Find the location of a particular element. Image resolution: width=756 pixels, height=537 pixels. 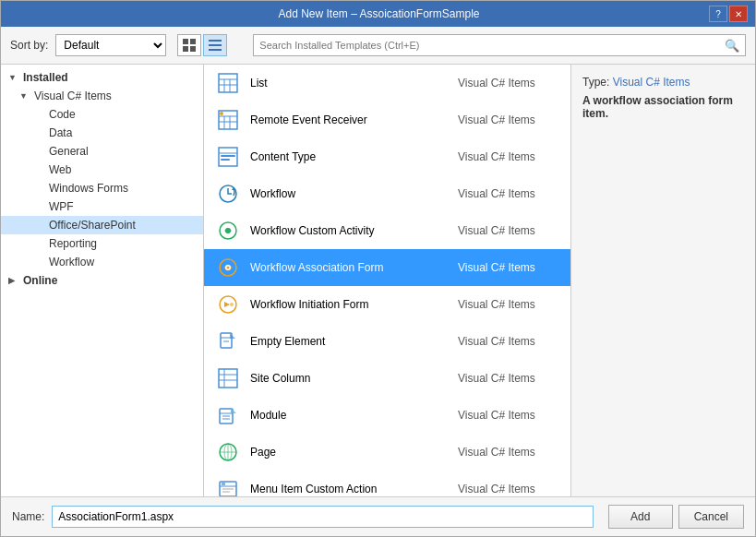

workflow-label: Workflow is located at coordinates (72, 262).